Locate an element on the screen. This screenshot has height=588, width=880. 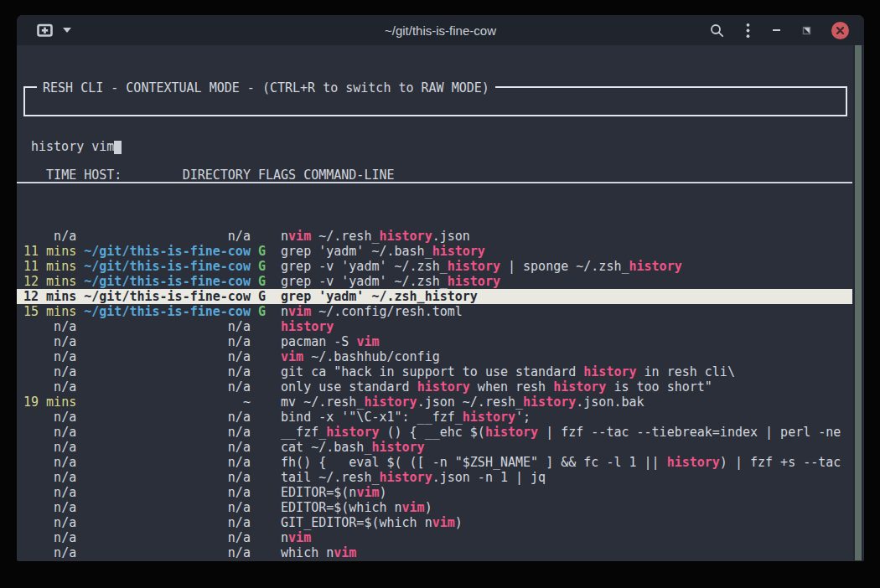
close-button is located at coordinates (840, 30).